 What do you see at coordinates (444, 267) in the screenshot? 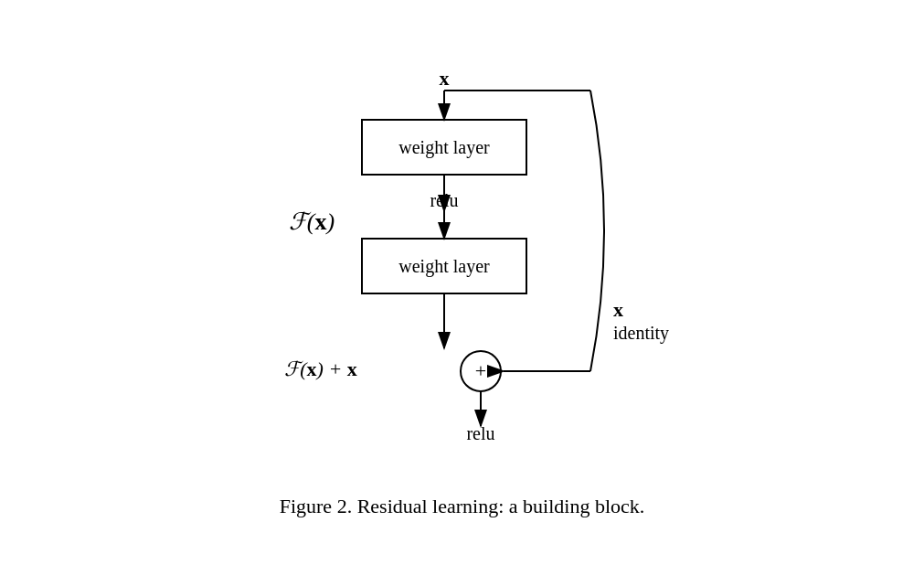
I see `weight-layer-label-2: weight layer` at bounding box center [444, 267].